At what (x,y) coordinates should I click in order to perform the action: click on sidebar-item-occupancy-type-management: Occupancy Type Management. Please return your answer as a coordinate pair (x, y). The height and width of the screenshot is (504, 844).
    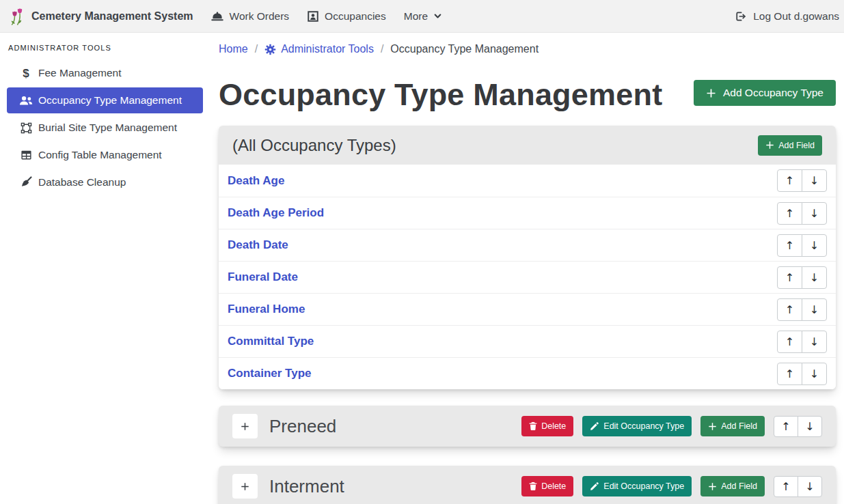
    Looking at the image, I should click on (105, 100).